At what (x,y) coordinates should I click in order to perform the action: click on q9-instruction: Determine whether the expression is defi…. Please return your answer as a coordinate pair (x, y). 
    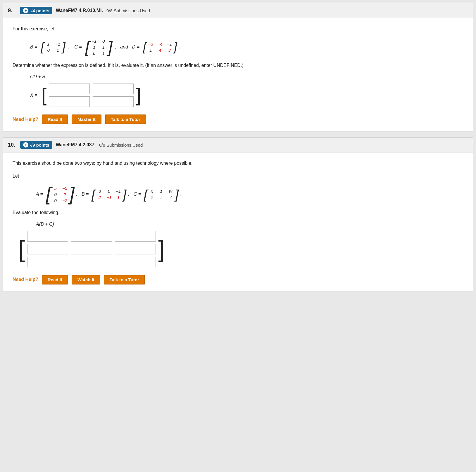
    Looking at the image, I should click on (238, 65).